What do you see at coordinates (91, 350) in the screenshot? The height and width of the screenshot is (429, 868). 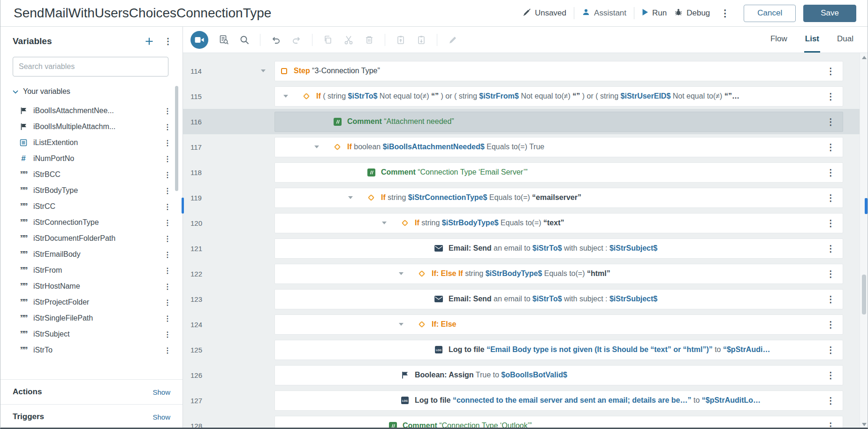 I see `variable-item: ””iStrTo⋮` at bounding box center [91, 350].